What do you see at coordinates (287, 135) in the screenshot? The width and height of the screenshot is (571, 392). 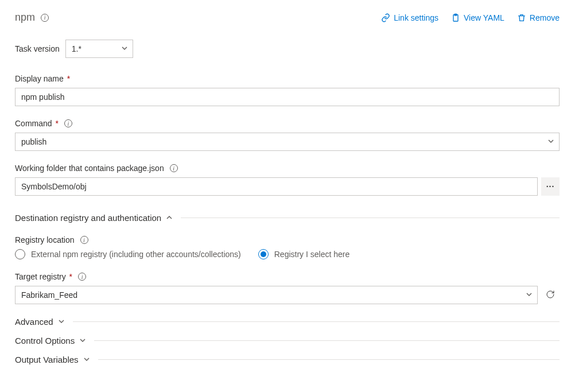 I see `command-group: Command * i publish` at bounding box center [287, 135].